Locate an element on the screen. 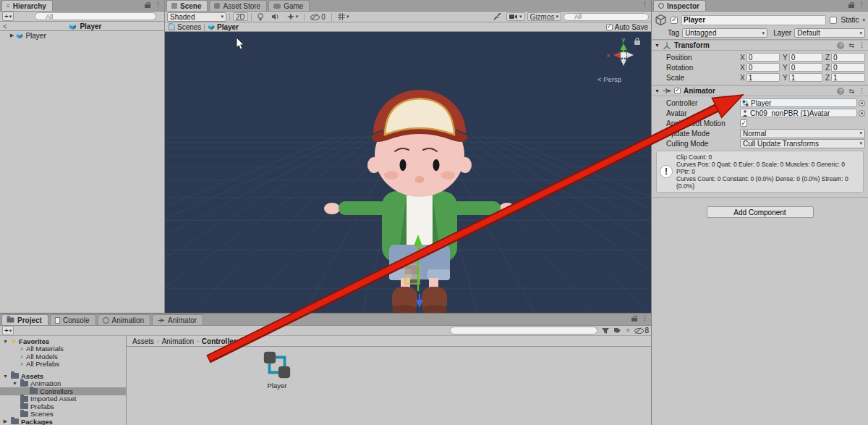  auto-save-toggle: Auto Save is located at coordinates (627, 28).